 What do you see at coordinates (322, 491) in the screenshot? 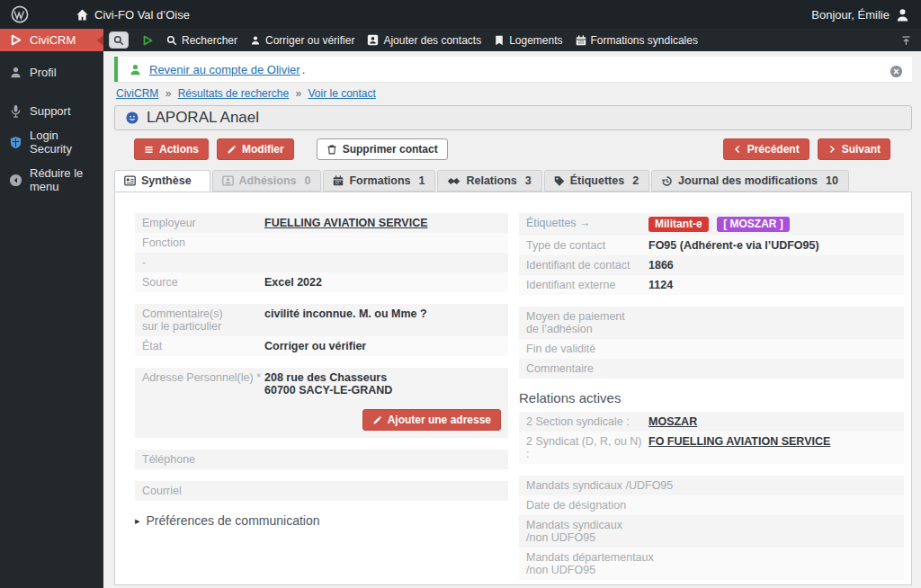
I see `email-group: Courriel` at bounding box center [322, 491].